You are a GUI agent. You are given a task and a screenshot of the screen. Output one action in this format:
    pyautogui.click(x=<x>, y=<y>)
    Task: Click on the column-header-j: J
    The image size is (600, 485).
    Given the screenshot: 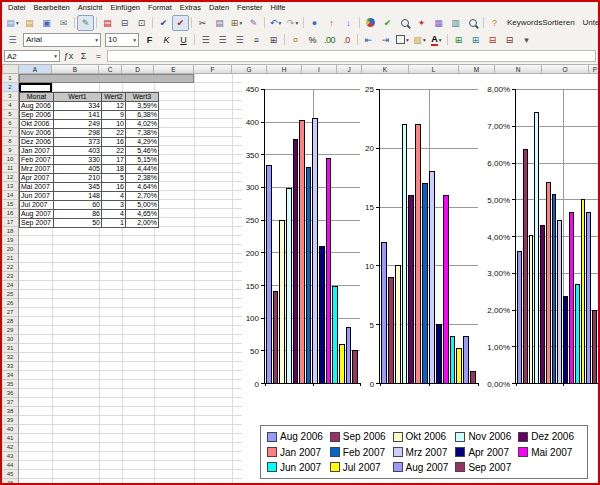 What is the action you would take?
    pyautogui.click(x=350, y=69)
    